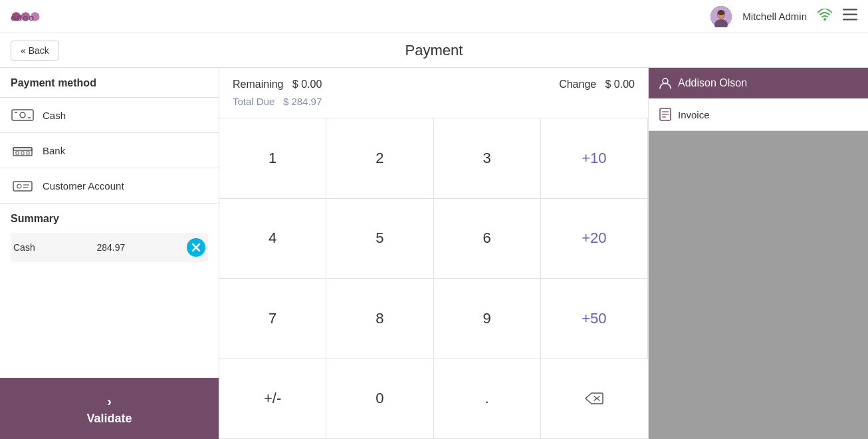 The image size is (868, 439). Describe the element at coordinates (109, 186) in the screenshot. I see `payment-method-customer-account: Customer Account` at that location.